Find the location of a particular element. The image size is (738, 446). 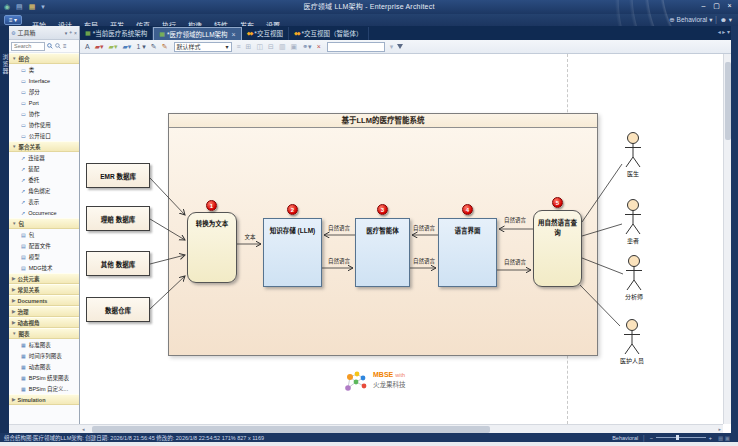

line-color-icon: ▰▾ is located at coordinates (126, 47).